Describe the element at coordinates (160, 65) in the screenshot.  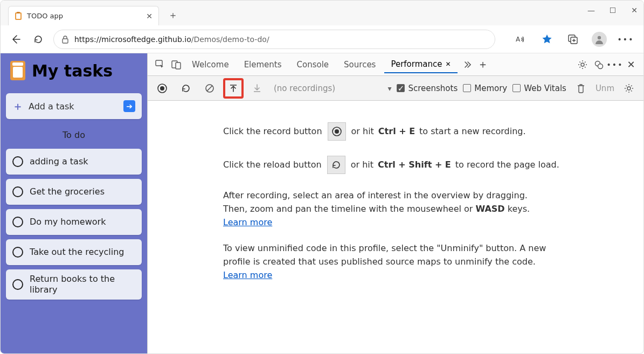
I see `inspect-element-icon` at that location.